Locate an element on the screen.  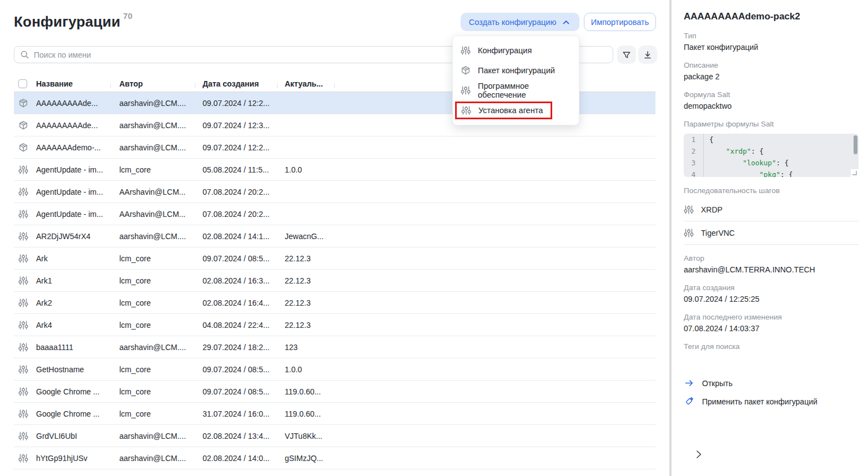
create-configuration-label: Создать конфигурацию is located at coordinates (513, 22).